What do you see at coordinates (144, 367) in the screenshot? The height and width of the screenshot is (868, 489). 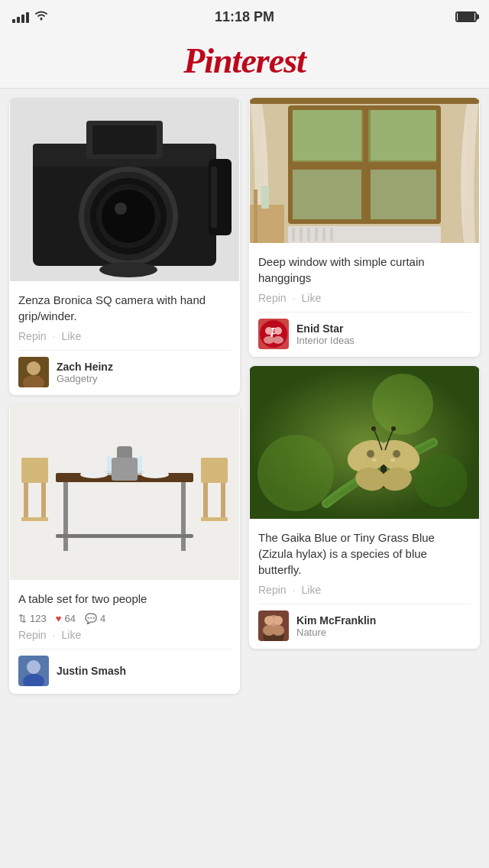 I see `user-name: Zach Heinz` at bounding box center [144, 367].